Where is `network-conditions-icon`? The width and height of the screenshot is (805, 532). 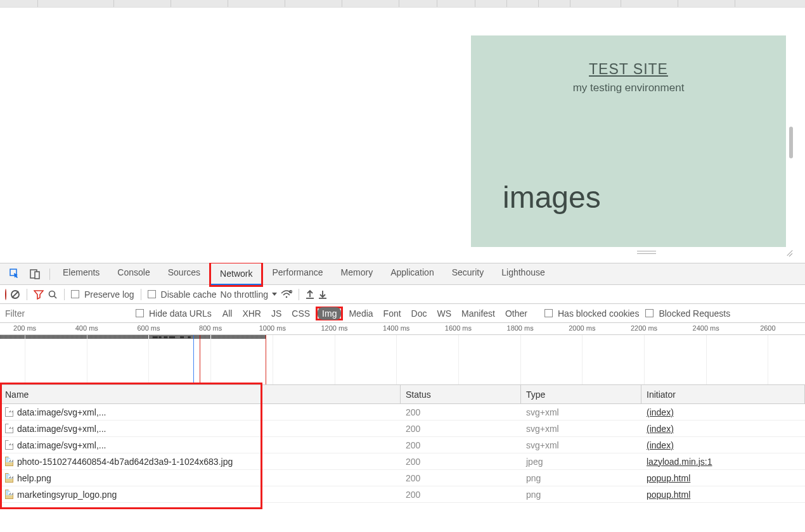
network-conditions-icon is located at coordinates (287, 294).